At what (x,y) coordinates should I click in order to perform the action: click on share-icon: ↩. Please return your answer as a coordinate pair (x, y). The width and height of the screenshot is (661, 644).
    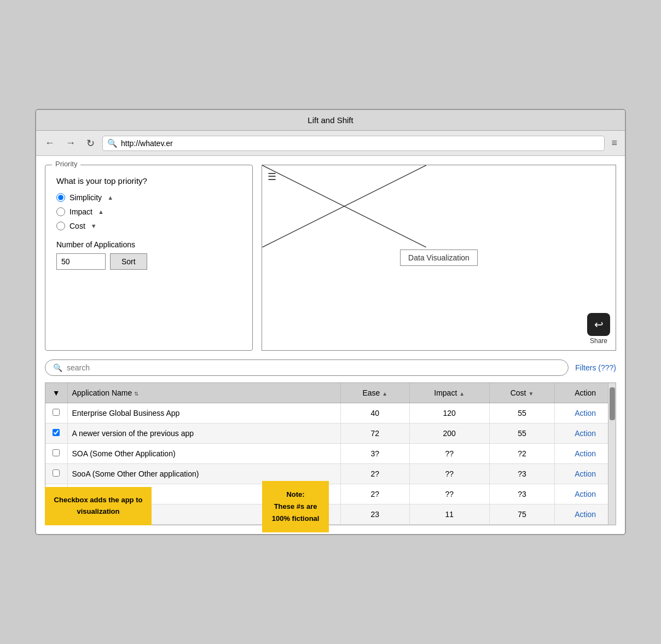
    Looking at the image, I should click on (599, 324).